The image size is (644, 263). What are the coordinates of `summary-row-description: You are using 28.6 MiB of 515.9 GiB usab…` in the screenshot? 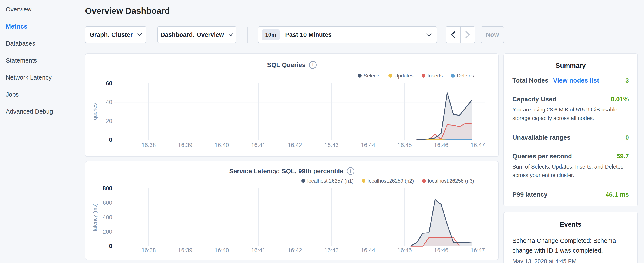 It's located at (571, 114).